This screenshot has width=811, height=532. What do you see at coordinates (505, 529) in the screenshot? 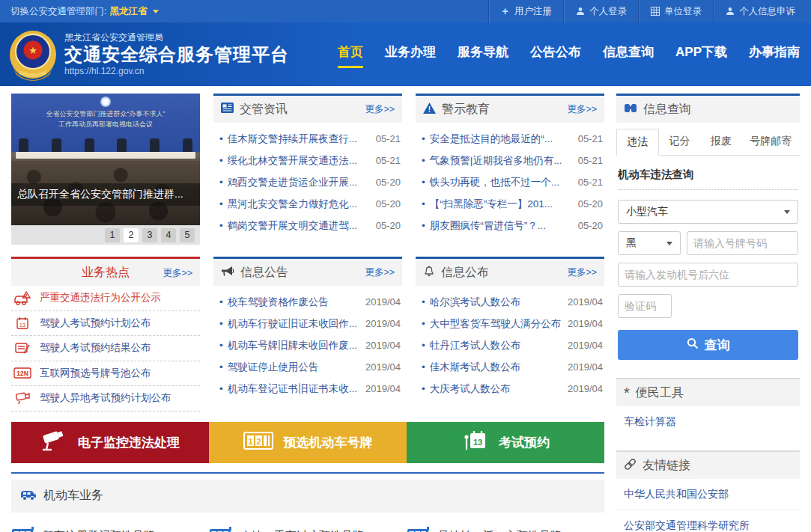
I see `vehicle-item-transfer-in-plate: 123 异地转（迁）入预选号牌` at bounding box center [505, 529].